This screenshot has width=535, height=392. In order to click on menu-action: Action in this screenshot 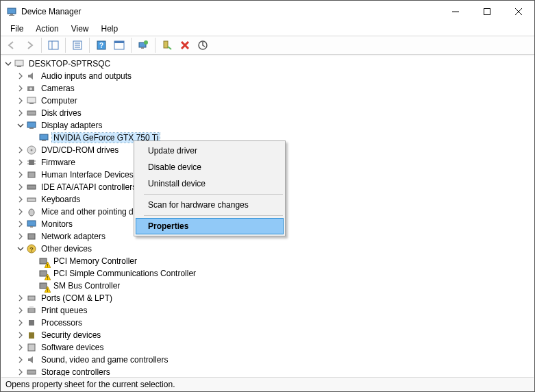, I will do `click(47, 29)`.